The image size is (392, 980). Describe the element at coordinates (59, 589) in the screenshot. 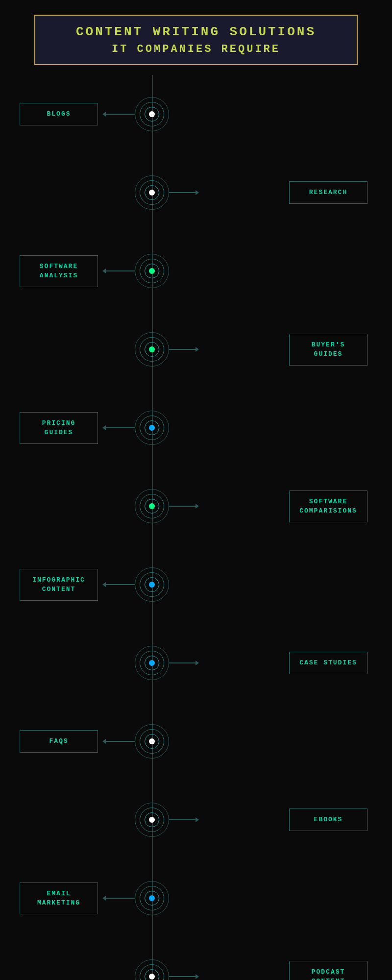

I see `label-text-7: CONTENT` at that location.